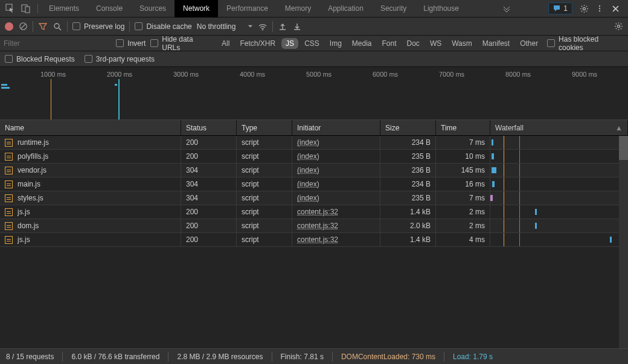  What do you see at coordinates (248, 8) in the screenshot?
I see `tab-performance: Performance` at bounding box center [248, 8].